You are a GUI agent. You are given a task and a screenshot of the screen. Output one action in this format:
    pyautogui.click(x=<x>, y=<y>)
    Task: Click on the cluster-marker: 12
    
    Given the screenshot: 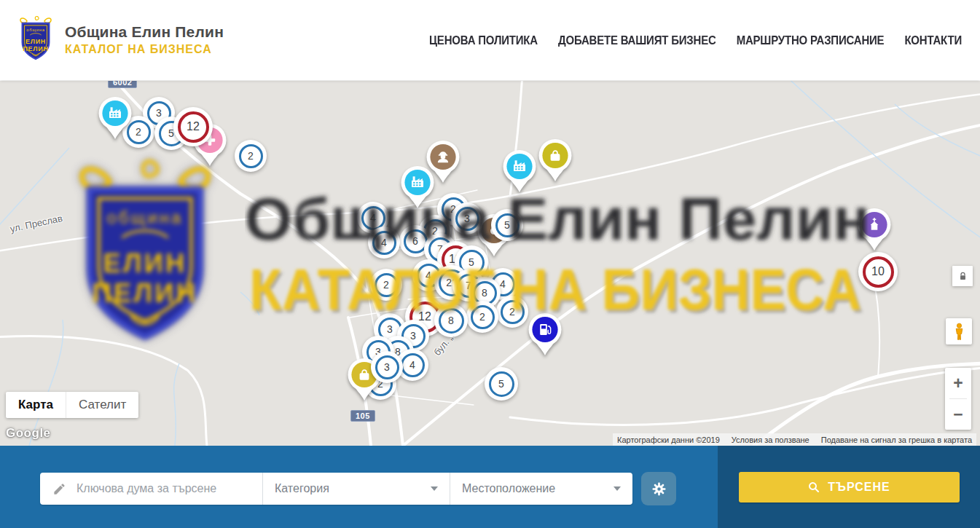 What is the action you would take?
    pyautogui.click(x=193, y=127)
    